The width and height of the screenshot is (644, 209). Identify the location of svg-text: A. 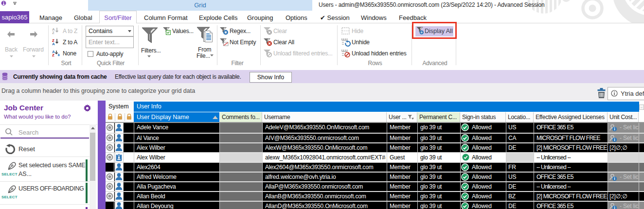
(54, 44).